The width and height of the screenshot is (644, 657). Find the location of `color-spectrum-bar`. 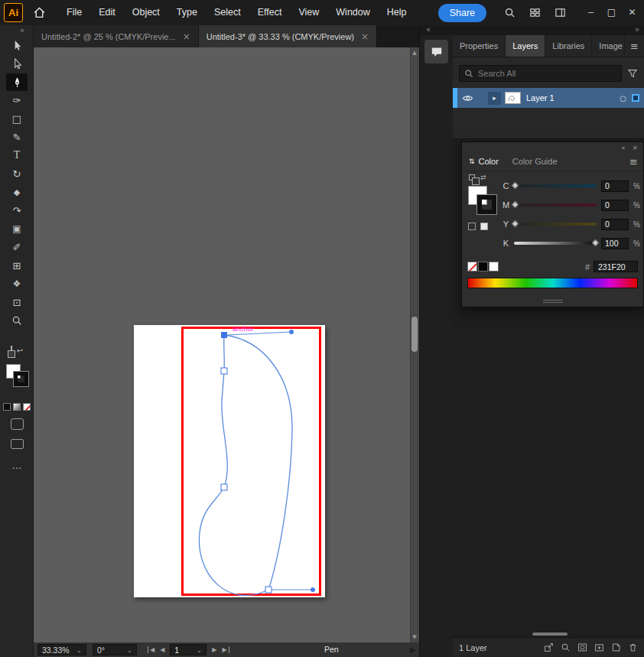

color-spectrum-bar is located at coordinates (552, 283).